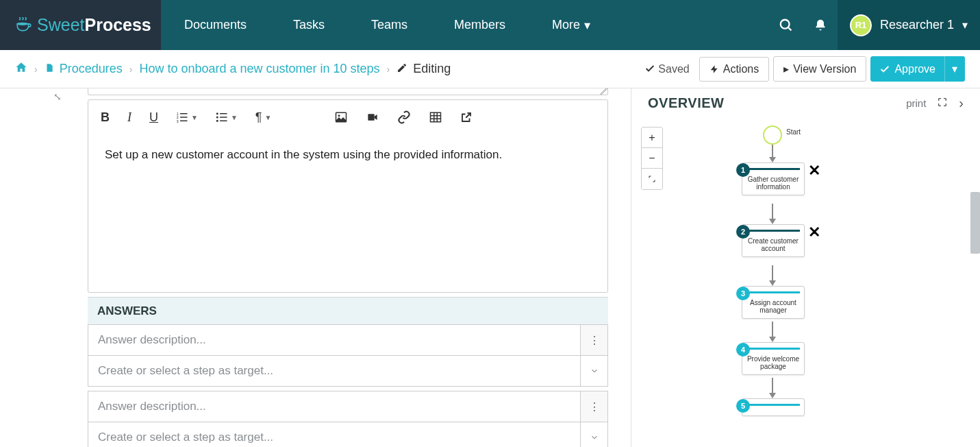 This screenshot has width=980, height=447. What do you see at coordinates (786, 69) in the screenshot?
I see `play-icon: ▸` at bounding box center [786, 69].